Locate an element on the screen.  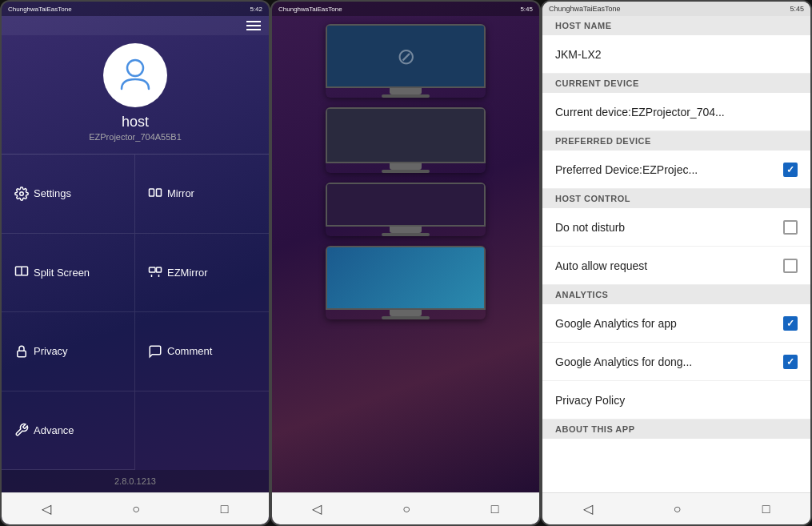
settings-item-privacy-policy: Privacy Policy is located at coordinates (677, 400).